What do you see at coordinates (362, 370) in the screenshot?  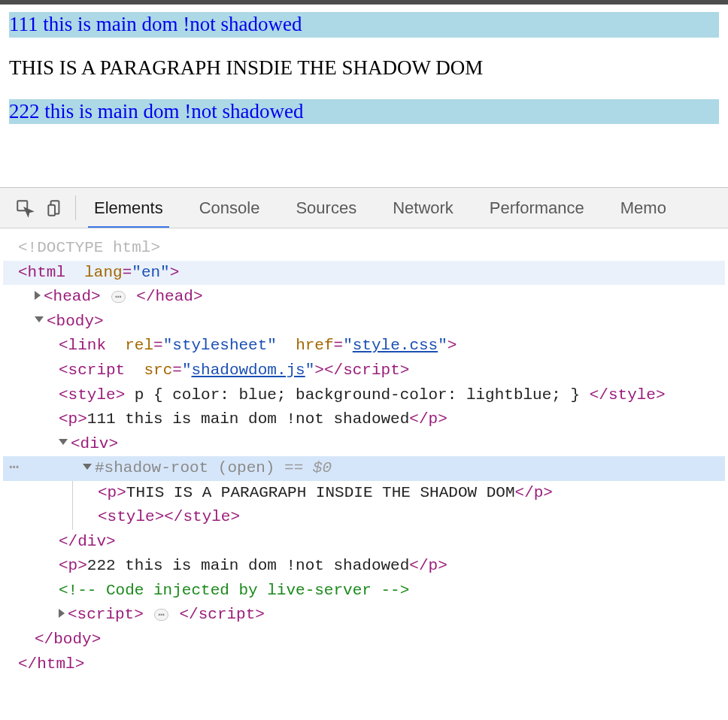 I see `code-text: ></script>` at bounding box center [362, 370].